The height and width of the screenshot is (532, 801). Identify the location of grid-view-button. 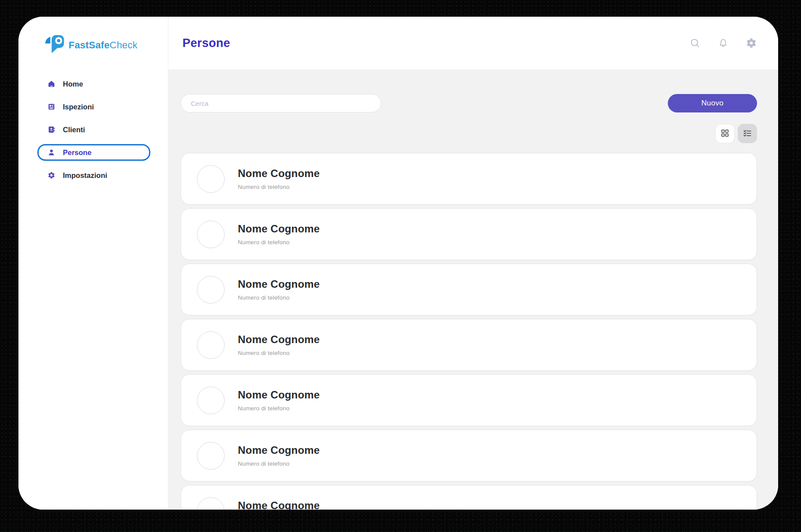
(725, 134).